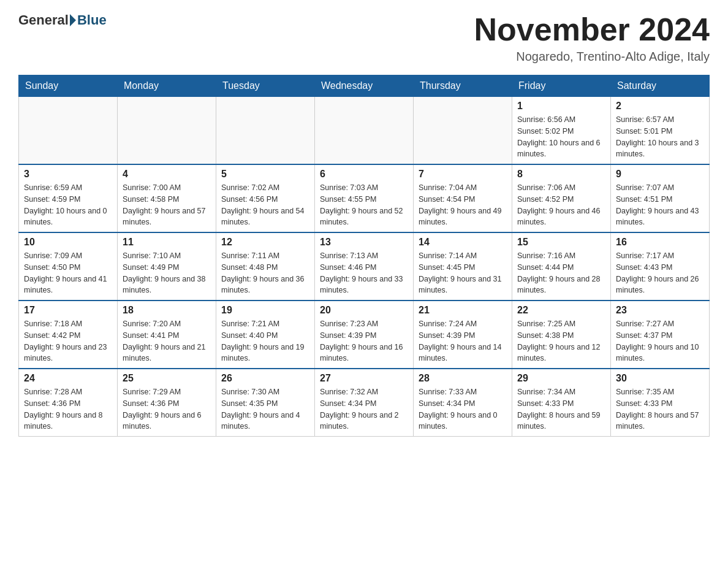 This screenshot has height=563, width=728. Describe the element at coordinates (364, 174) in the screenshot. I see `day-number: 6` at that location.